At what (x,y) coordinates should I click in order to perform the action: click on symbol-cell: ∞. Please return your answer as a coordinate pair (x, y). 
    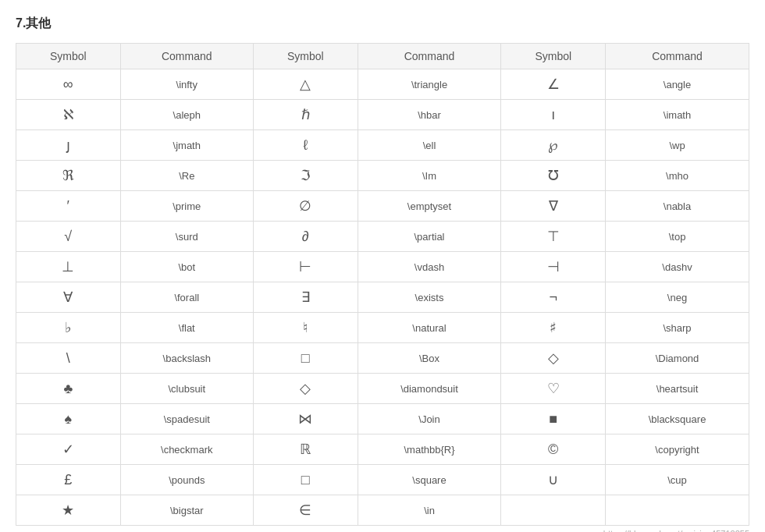
    Looking at the image, I should click on (69, 84).